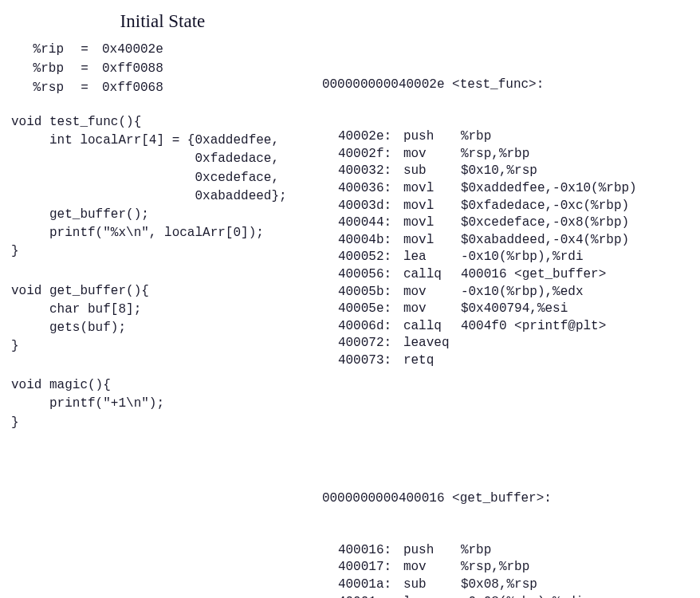 The image size is (700, 598). What do you see at coordinates (363, 207) in the screenshot?
I see `asm-addr: 40003d:` at bounding box center [363, 207].